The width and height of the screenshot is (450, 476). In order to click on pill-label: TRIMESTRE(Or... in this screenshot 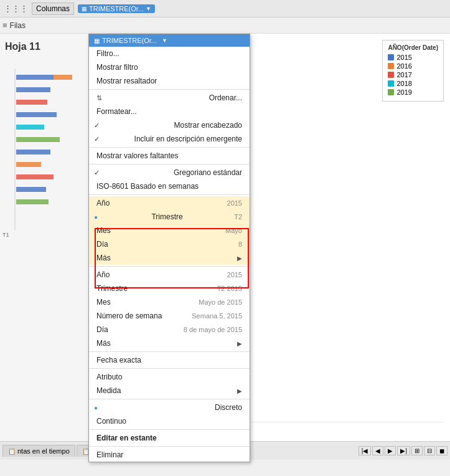, I will do `click(116, 9)`.